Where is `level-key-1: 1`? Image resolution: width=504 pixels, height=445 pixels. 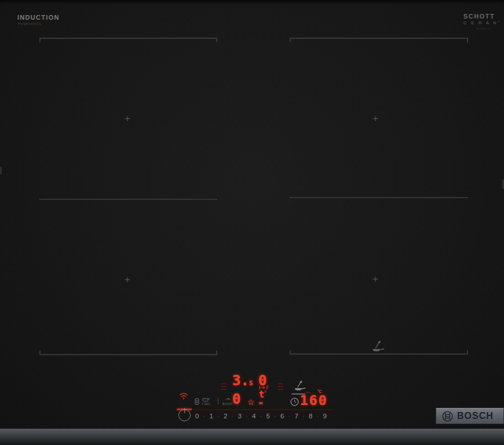
level-key-1: 1 is located at coordinates (211, 416).